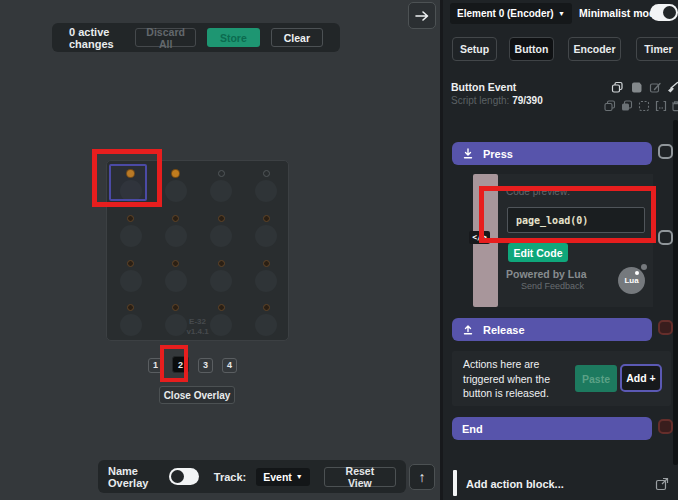  What do you see at coordinates (506, 14) in the screenshot?
I see `element-select-value: Element 0 (Encoder)` at bounding box center [506, 14].